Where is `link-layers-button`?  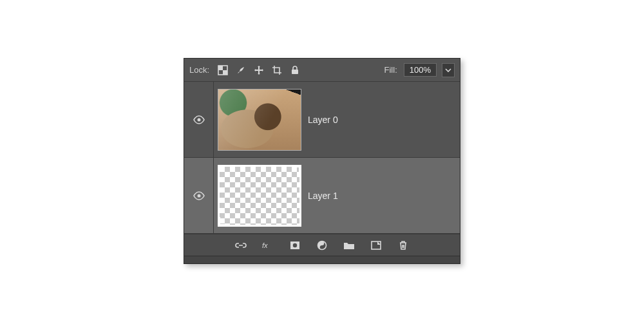
link-layers-button is located at coordinates (241, 245).